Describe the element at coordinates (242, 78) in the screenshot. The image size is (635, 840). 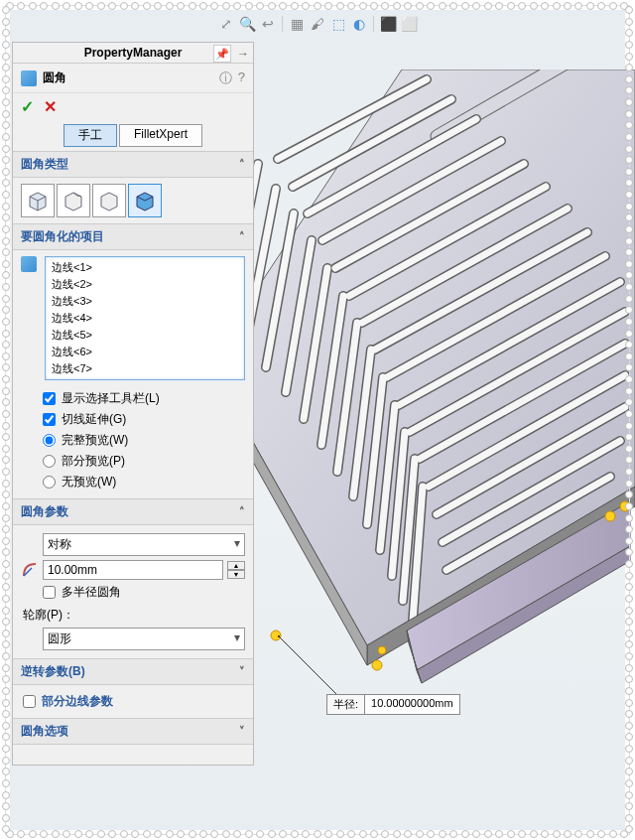
I see `help2-icon: ?` at that location.